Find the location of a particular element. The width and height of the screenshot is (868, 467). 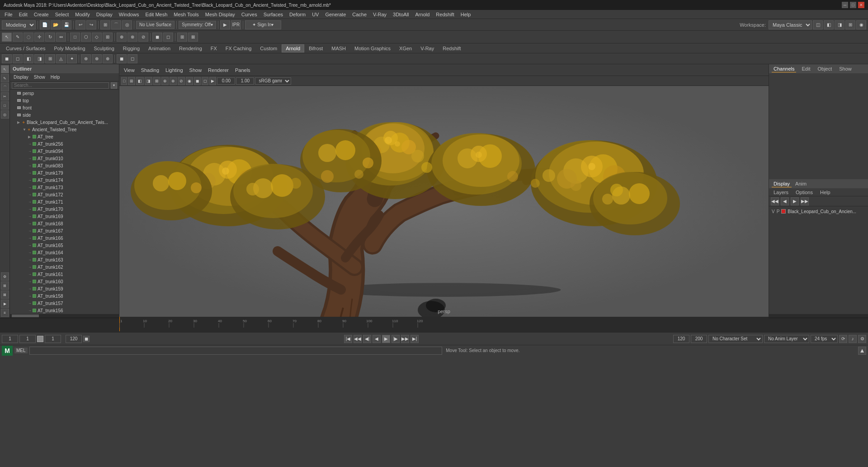

next-key-btn: ▶▶ is located at coordinates (405, 339).